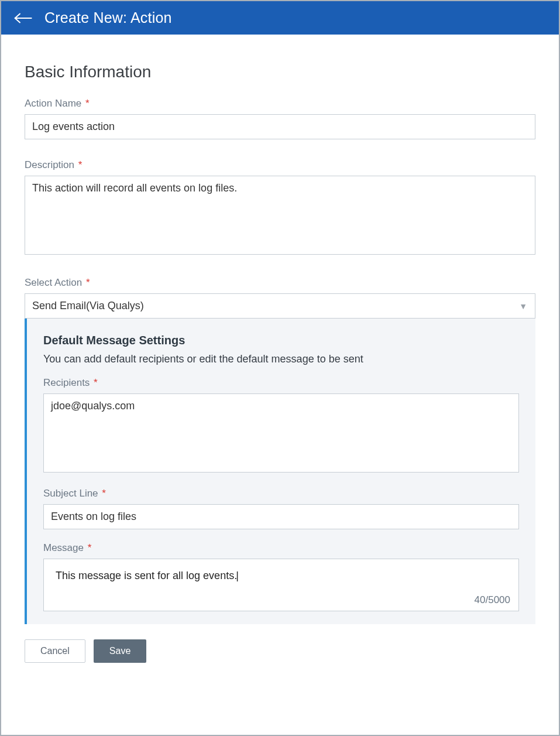 The image size is (560, 736). I want to click on recipients-input, so click(281, 433).